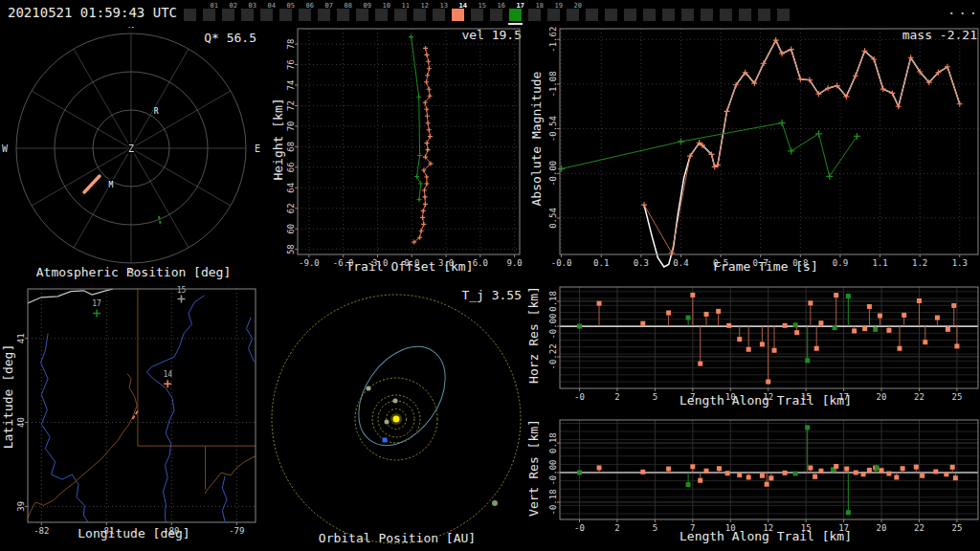  Describe the element at coordinates (963, 10) in the screenshot. I see `overflow-menu-button: ...` at that location.